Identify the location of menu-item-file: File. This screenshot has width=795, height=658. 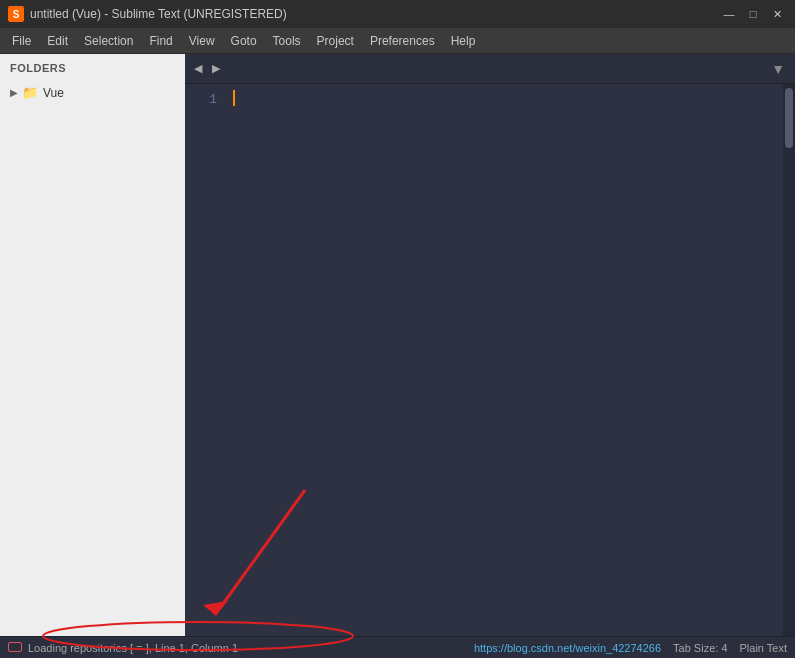
(22, 41).